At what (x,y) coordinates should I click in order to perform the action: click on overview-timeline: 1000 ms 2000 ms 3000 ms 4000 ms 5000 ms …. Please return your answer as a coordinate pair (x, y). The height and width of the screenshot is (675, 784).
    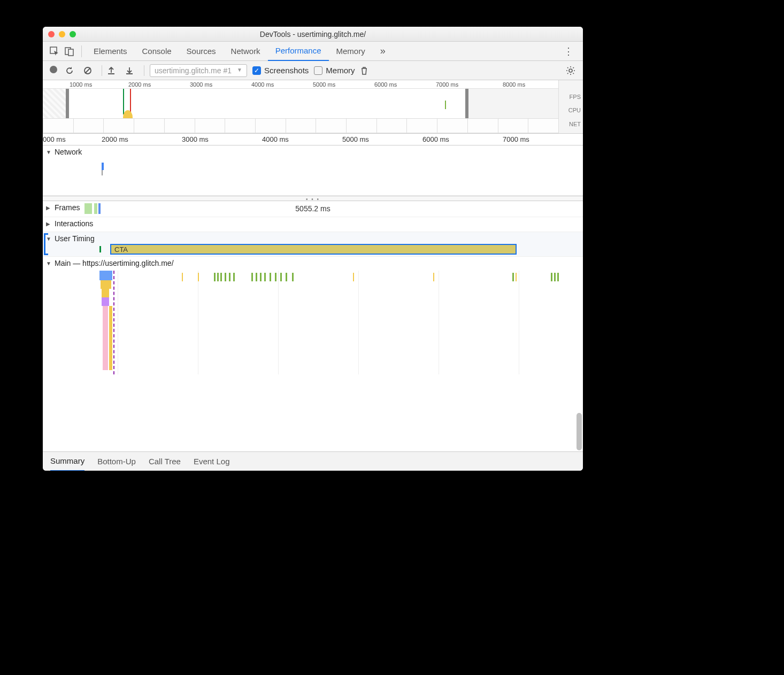
    Looking at the image, I should click on (301, 107).